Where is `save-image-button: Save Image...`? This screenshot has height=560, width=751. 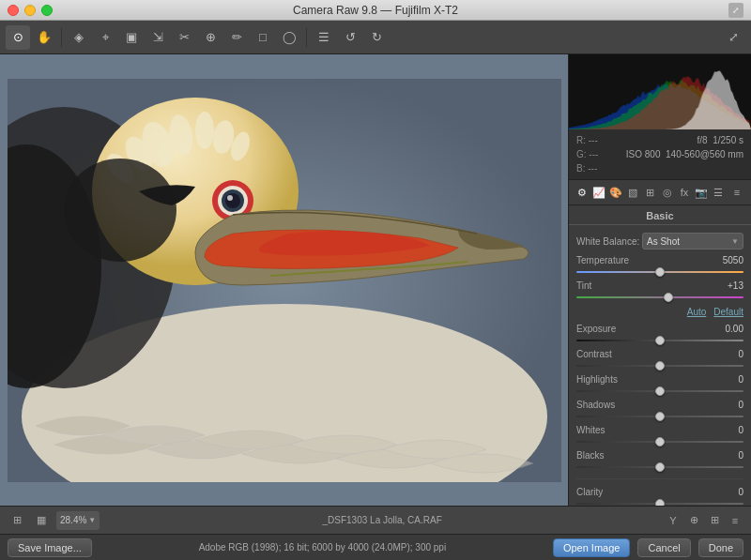
save-image-button: Save Image... is located at coordinates (50, 548).